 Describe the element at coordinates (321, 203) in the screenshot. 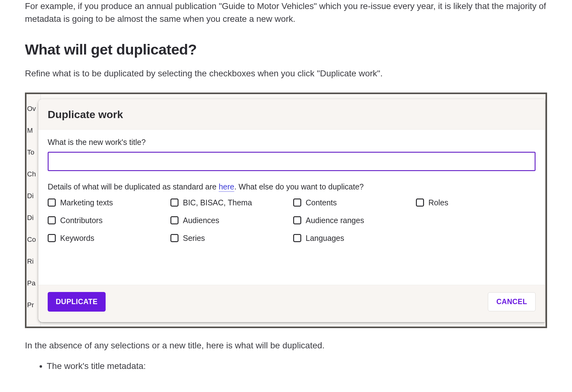

I see `option-label: Contents` at that location.